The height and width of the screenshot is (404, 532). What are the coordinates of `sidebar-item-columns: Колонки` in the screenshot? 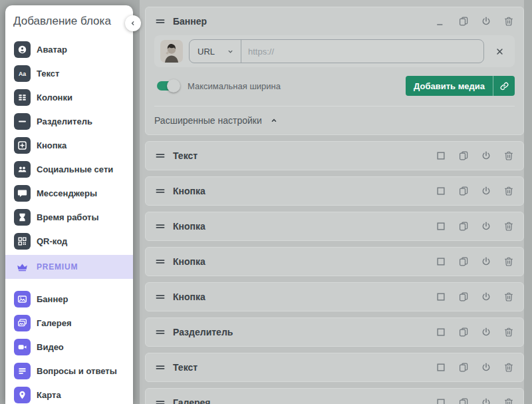 It's located at (69, 97).